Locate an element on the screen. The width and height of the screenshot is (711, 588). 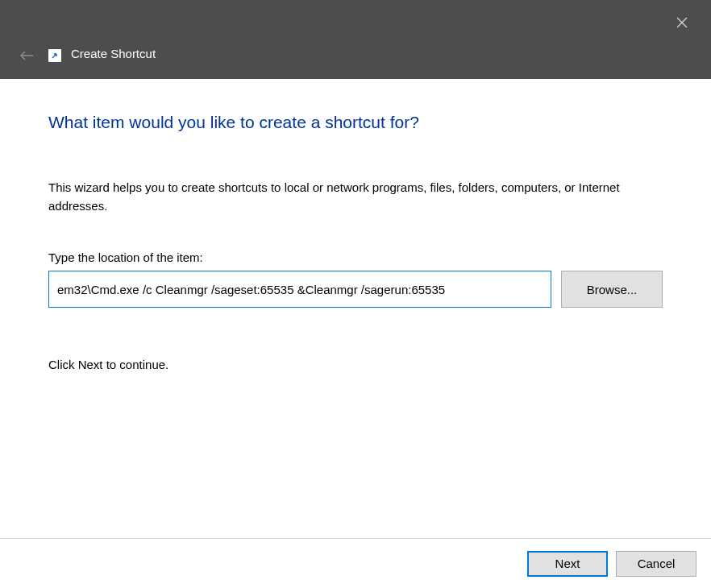
close-button is located at coordinates (682, 23).